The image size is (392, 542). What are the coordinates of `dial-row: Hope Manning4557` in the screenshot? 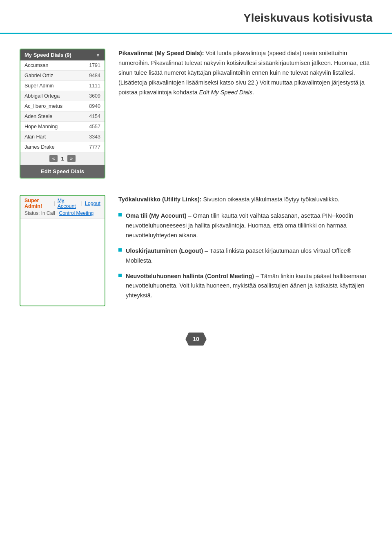 It's located at (62, 127).